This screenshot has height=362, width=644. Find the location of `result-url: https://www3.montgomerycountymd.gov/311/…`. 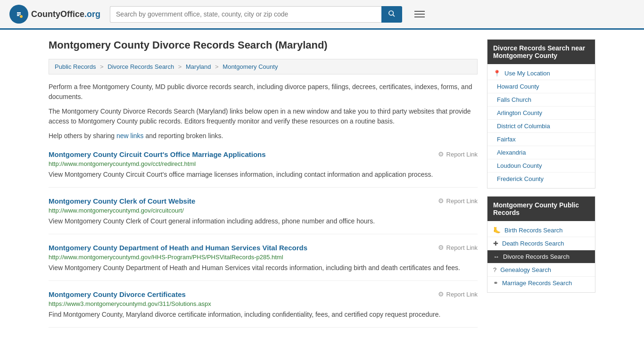

result-url: https://www3.montgomerycountymd.gov/311/… is located at coordinates (263, 304).